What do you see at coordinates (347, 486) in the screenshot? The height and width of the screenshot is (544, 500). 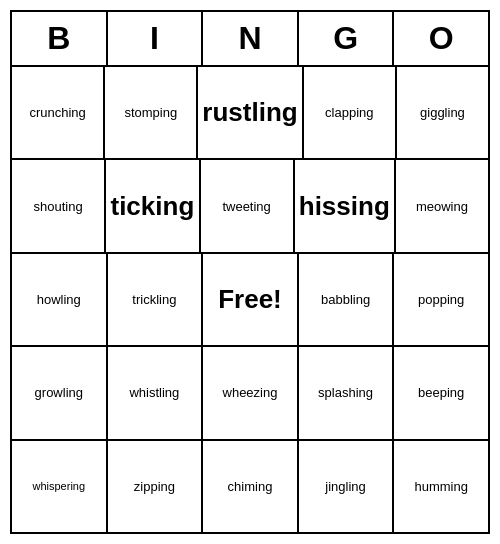 I see `bingo-cell-4-3: jingling` at bounding box center [347, 486].